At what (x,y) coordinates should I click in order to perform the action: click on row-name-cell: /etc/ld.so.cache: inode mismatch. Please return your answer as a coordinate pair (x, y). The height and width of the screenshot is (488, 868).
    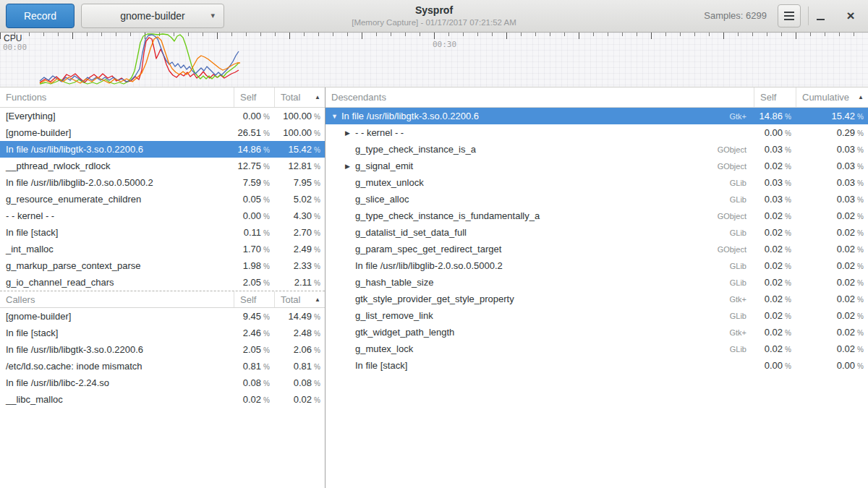
    Looking at the image, I should click on (117, 366).